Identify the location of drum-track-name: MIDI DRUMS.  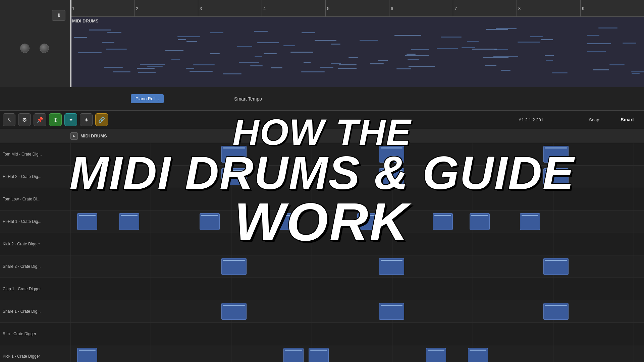
(94, 136).